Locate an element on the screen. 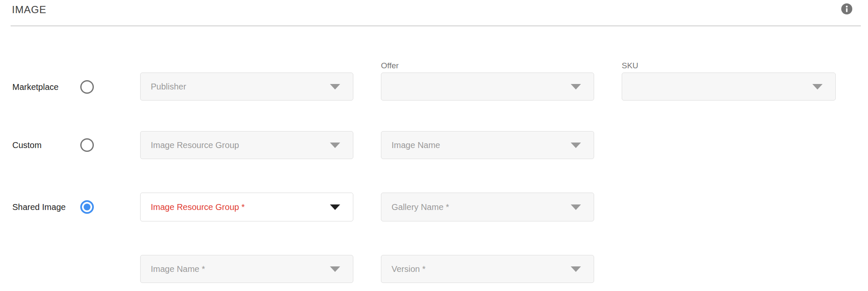  marketplace-radio is located at coordinates (87, 87).